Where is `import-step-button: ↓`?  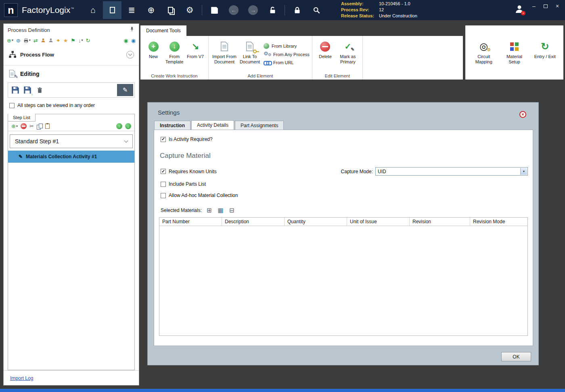 import-step-button: ↓ is located at coordinates (27, 90).